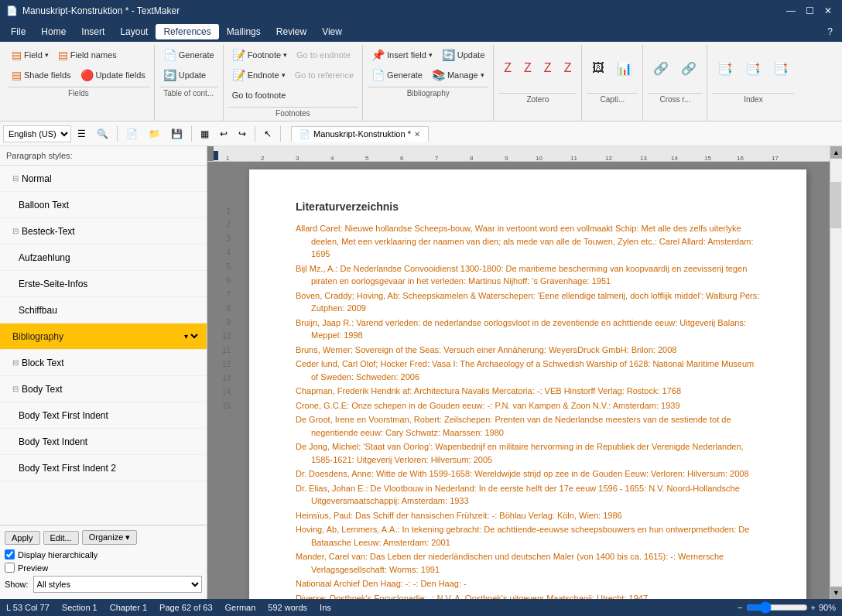 This screenshot has width=842, height=616. I want to click on redo-btn: ↪, so click(242, 134).